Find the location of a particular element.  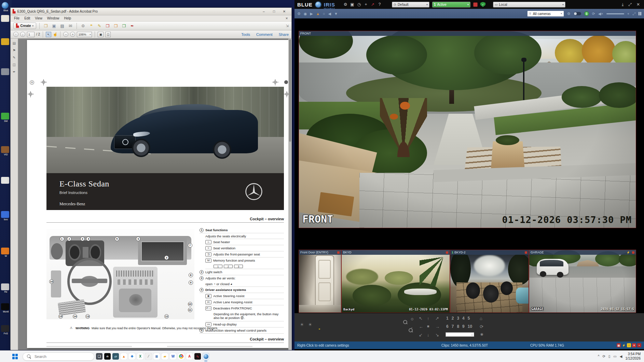

ptz-preset-7: 7 is located at coordinates (453, 326).